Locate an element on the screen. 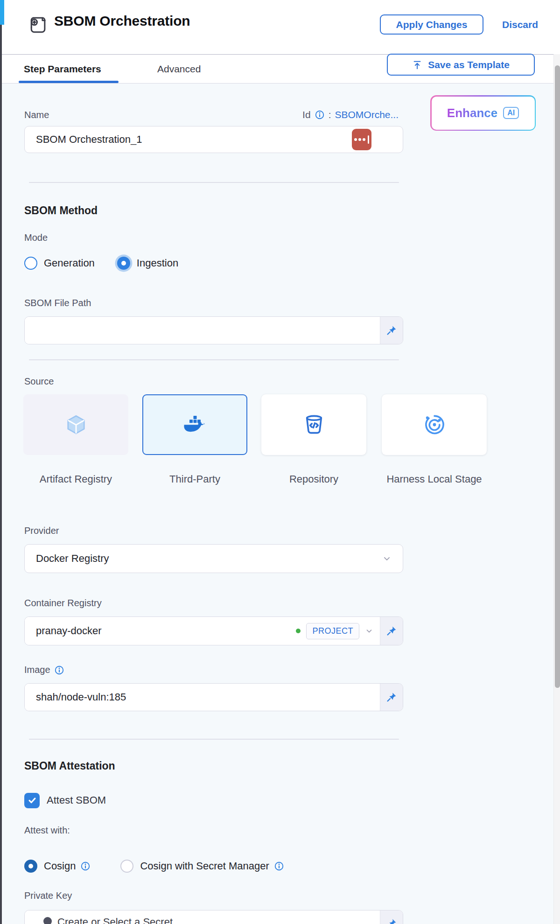 This screenshot has height=924, width=560. attest-with-radio-group: Cosign Cosign with Secret Manager is located at coordinates (154, 866).